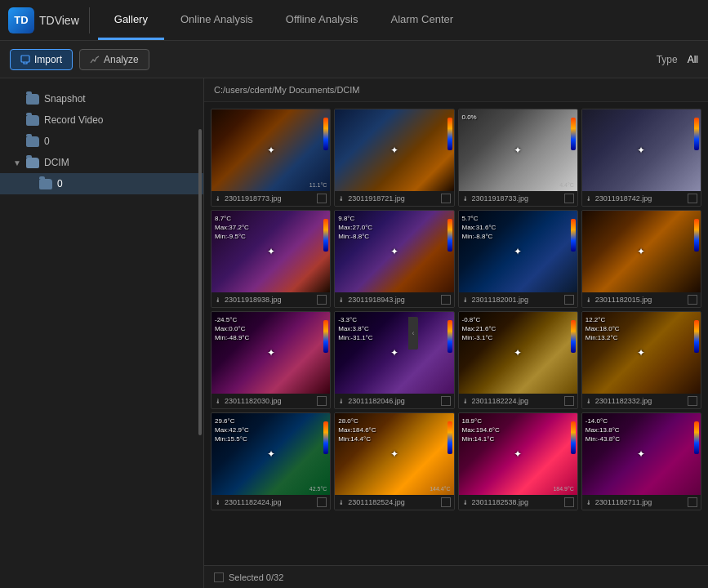 The width and height of the screenshot is (708, 588). Describe the element at coordinates (394, 353) in the screenshot. I see `crosshair-9: ✦` at that location.